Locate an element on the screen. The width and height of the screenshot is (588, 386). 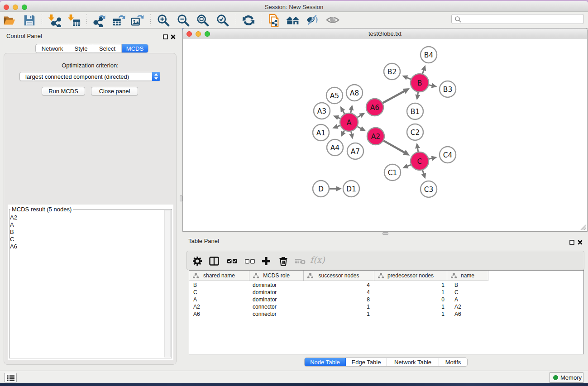
optimization-criterion-label: Optimization criterion: is located at coordinates (90, 65).